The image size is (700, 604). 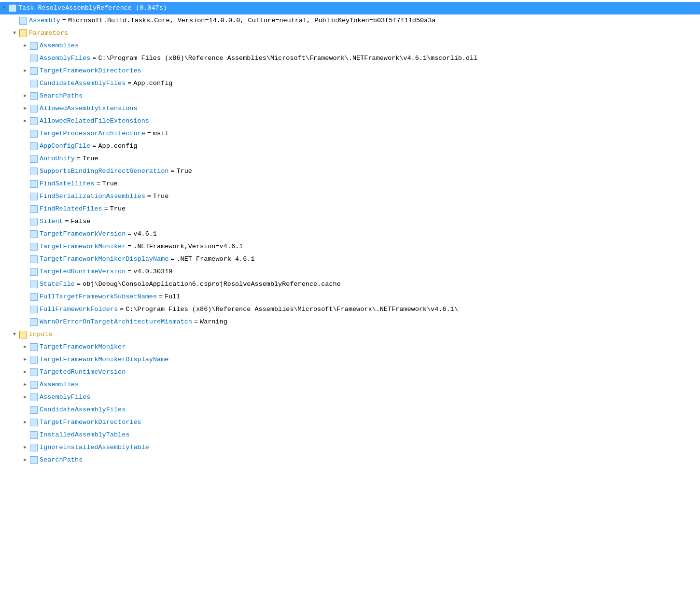 What do you see at coordinates (104, 360) in the screenshot?
I see `node-name-inp-targetframeworkmonikerdisplay: TargetFrameworkMonikerDisplayName` at bounding box center [104, 360].